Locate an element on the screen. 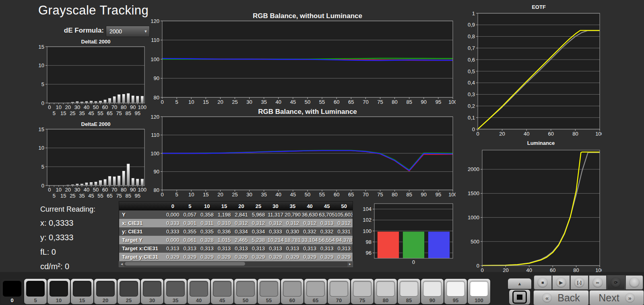 This screenshot has width=644, height=305. svg-text: 40 is located at coordinates (279, 102).